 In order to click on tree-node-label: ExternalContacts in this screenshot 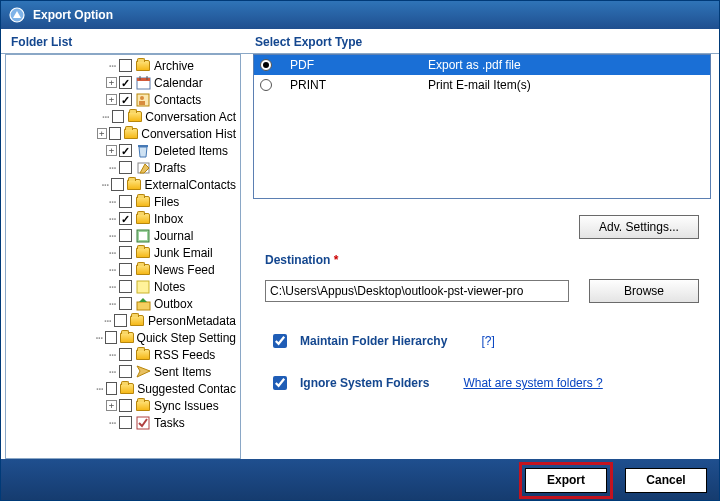, I will do `click(190, 185)`.